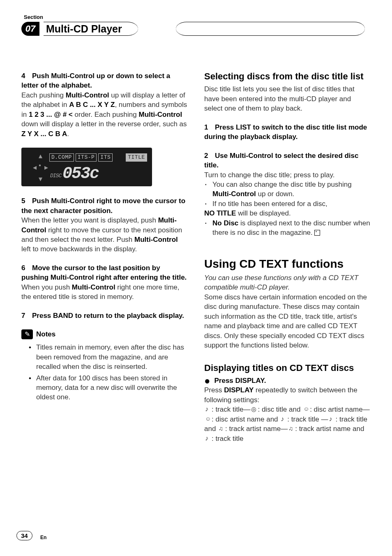 This screenshot has width=392, height=556. What do you see at coordinates (254, 409) in the screenshot?
I see `disc-icon` at bounding box center [254, 409].